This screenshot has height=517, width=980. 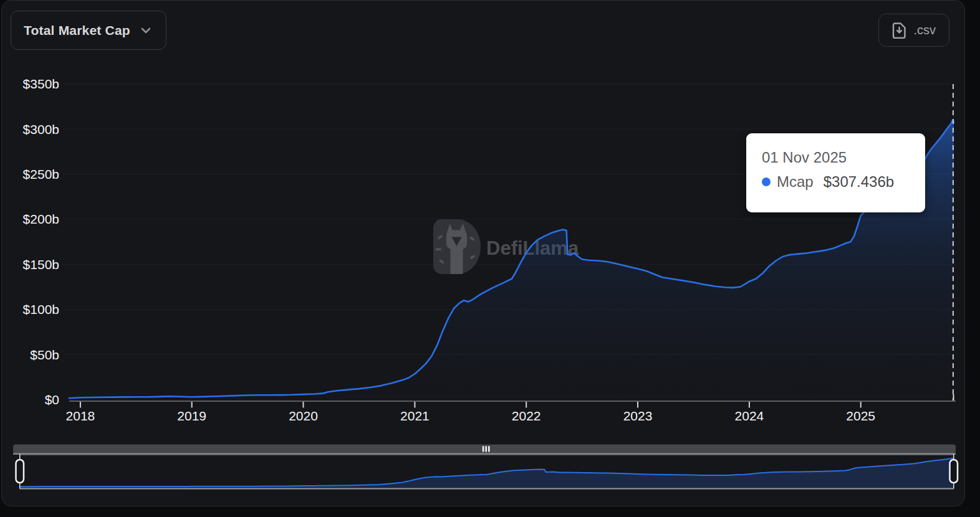 I want to click on chevron-down-icon, so click(x=146, y=31).